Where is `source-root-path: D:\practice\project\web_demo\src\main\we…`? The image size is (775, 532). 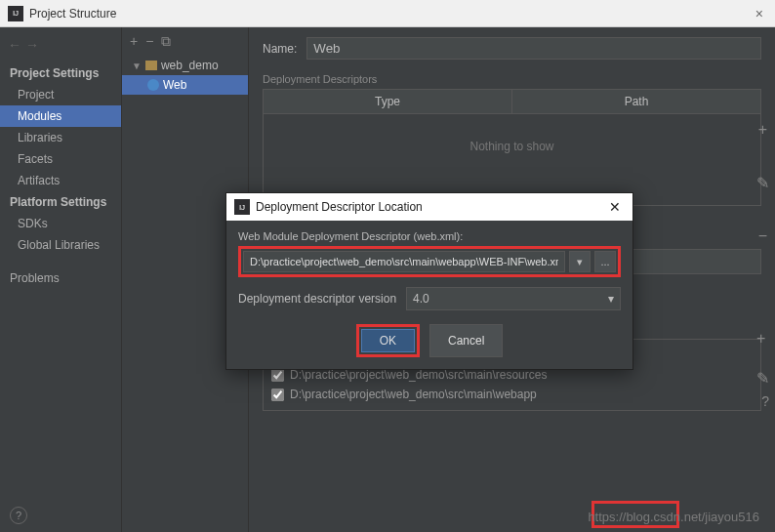
source-root-path: D:\practice\project\web_demo\src\main\we… is located at coordinates (414, 394).